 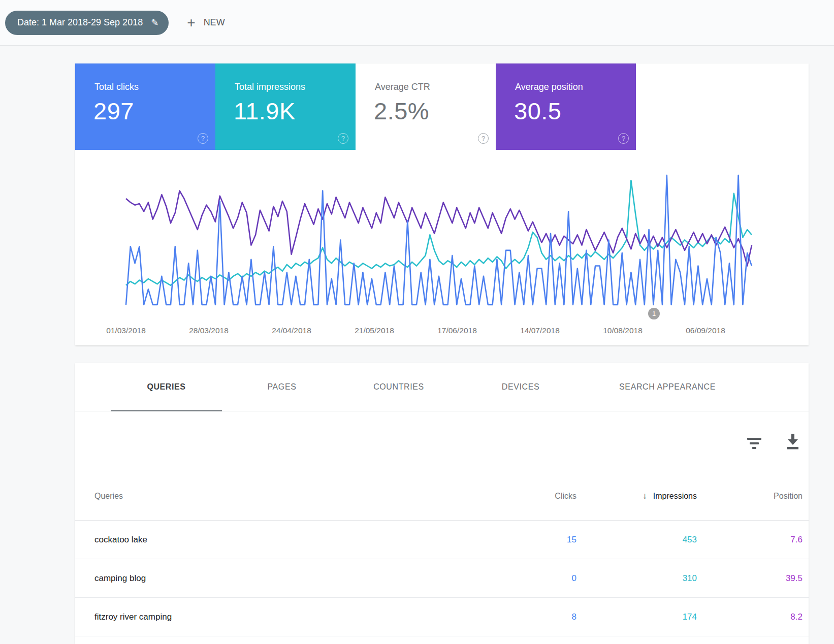 I want to click on clicks-cell: 15, so click(x=572, y=540).